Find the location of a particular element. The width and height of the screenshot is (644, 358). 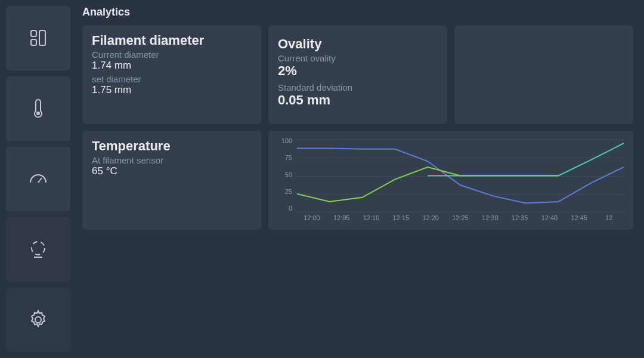

x-tick: 12:00 is located at coordinates (312, 218).